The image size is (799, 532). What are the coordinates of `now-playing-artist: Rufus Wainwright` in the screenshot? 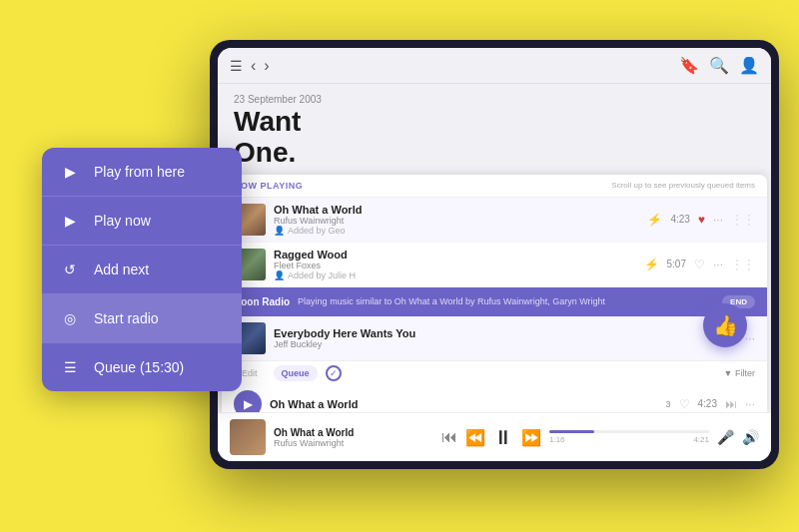 It's located at (354, 443).